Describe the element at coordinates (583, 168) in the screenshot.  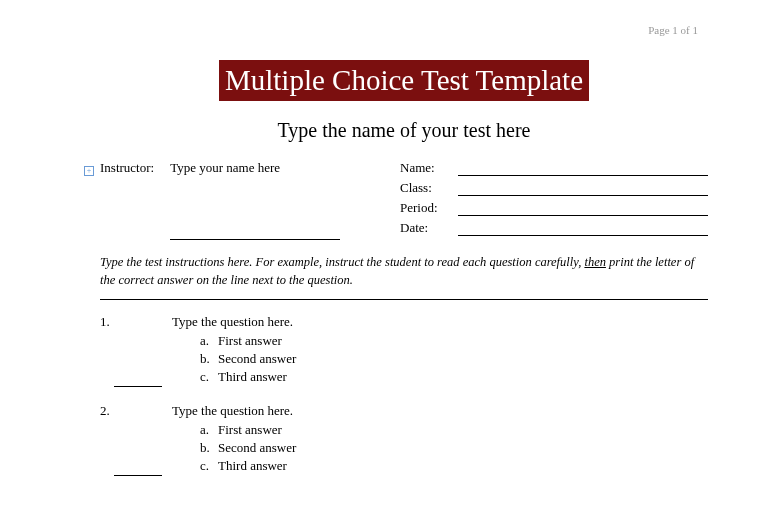
I see `name-input-line` at that location.